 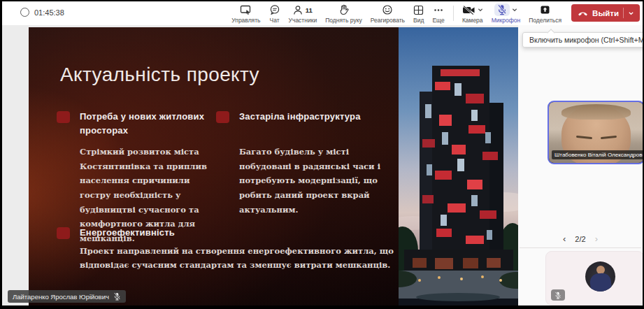 What do you see at coordinates (274, 20) in the screenshot?
I see `chat-label: Чат` at bounding box center [274, 20].